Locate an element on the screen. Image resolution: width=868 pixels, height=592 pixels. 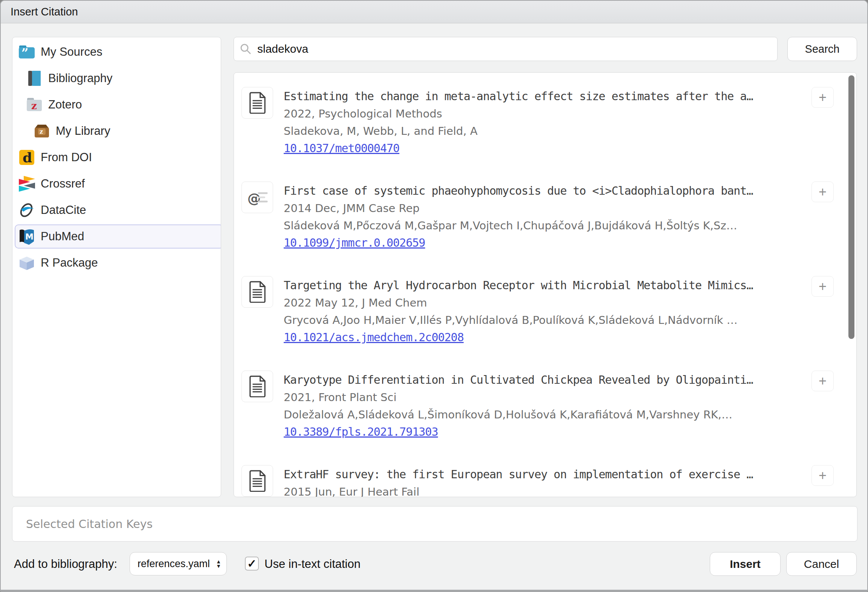
bibliography-file-value: references.yaml is located at coordinates (174, 564).